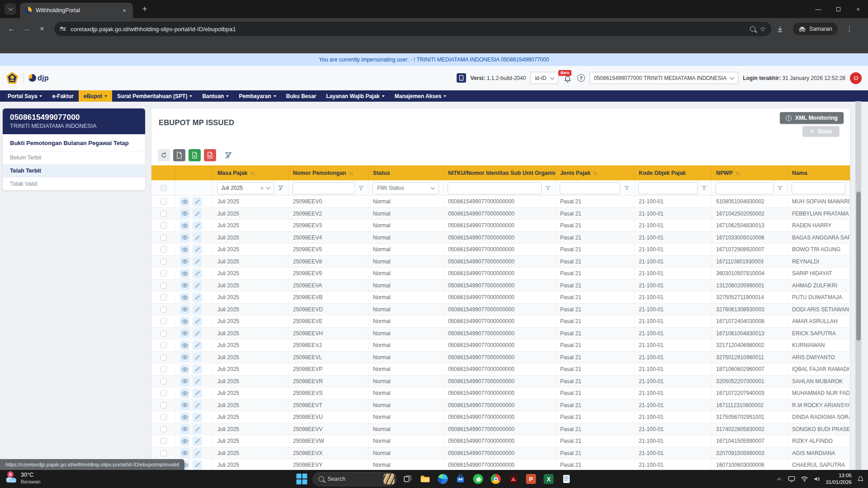 This screenshot has width=868, height=488. I want to click on forward-button: →, so click(27, 29).